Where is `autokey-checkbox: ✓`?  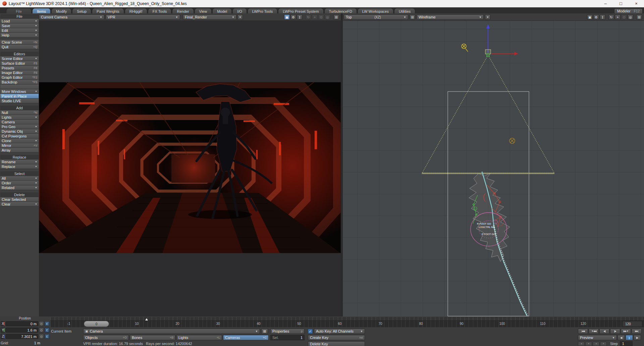
autokey-checkbox: ✓ is located at coordinates (310, 331).